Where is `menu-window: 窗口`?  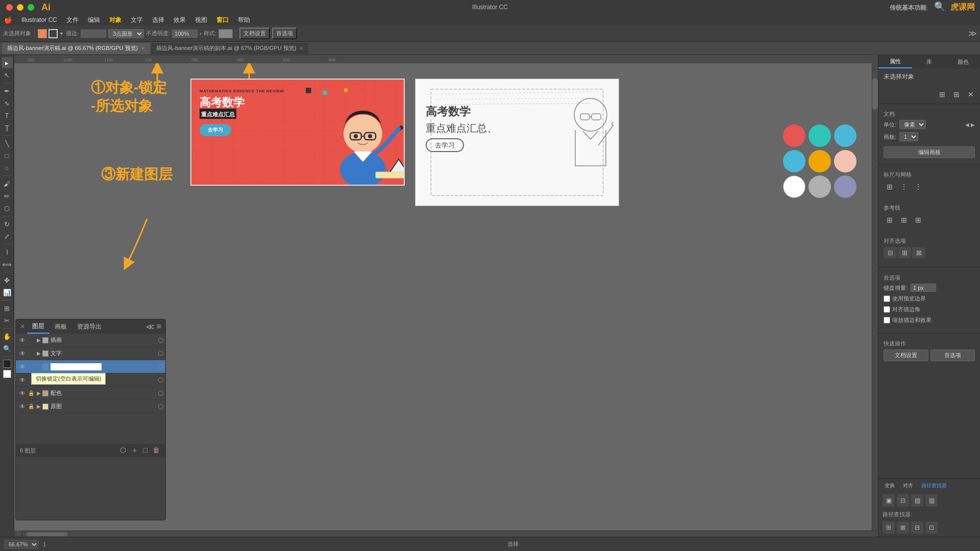 menu-window: 窗口 is located at coordinates (223, 20).